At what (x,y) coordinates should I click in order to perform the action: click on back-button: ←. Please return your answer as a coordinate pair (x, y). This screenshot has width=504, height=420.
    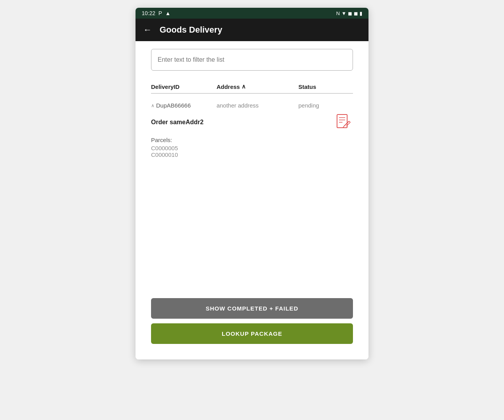
    Looking at the image, I should click on (148, 30).